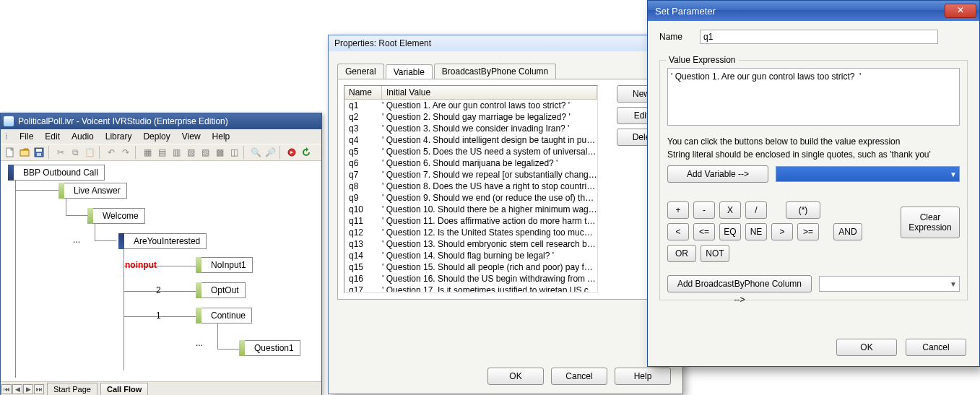 Image resolution: width=980 pixels, height=395 pixels. I want to click on ivr-titlebar: PoliticalPoll.ivr - Voicent IVRStudio (E…, so click(161, 121).